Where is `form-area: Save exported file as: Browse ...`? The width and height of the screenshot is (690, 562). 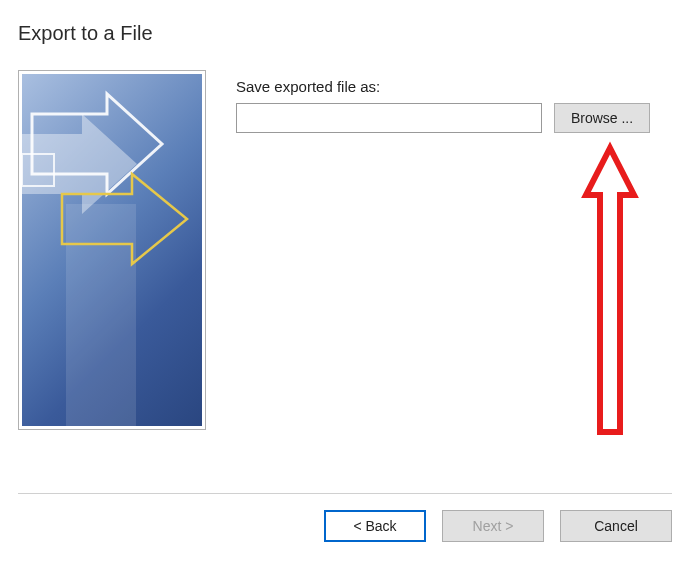 form-area: Save exported file as: Browse ... is located at coordinates (454, 106).